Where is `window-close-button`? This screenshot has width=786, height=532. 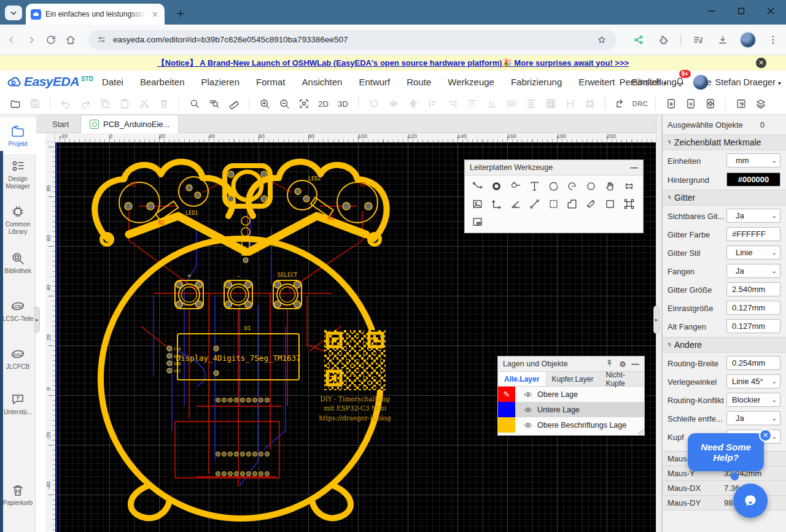 window-close-button is located at coordinates (771, 12).